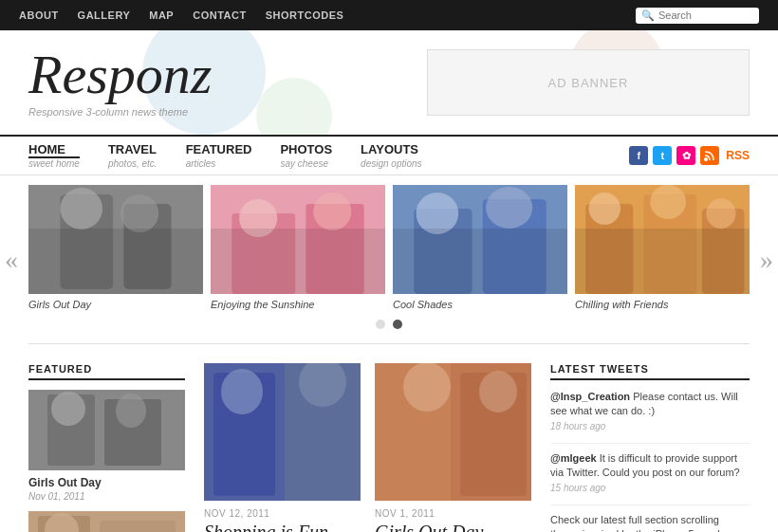  Describe the element at coordinates (116, 248) in the screenshot. I see `slide-1: Girls Out Day` at that location.